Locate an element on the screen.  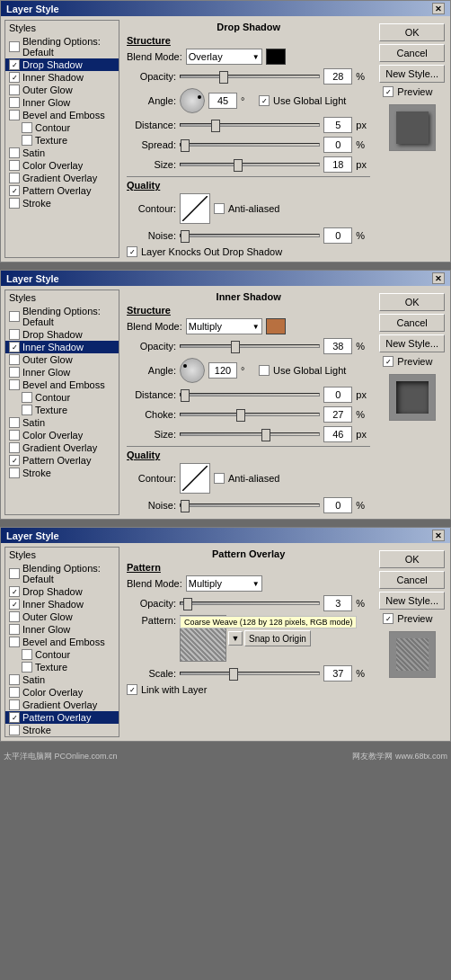
close-button-2: ✕ is located at coordinates (438, 279).